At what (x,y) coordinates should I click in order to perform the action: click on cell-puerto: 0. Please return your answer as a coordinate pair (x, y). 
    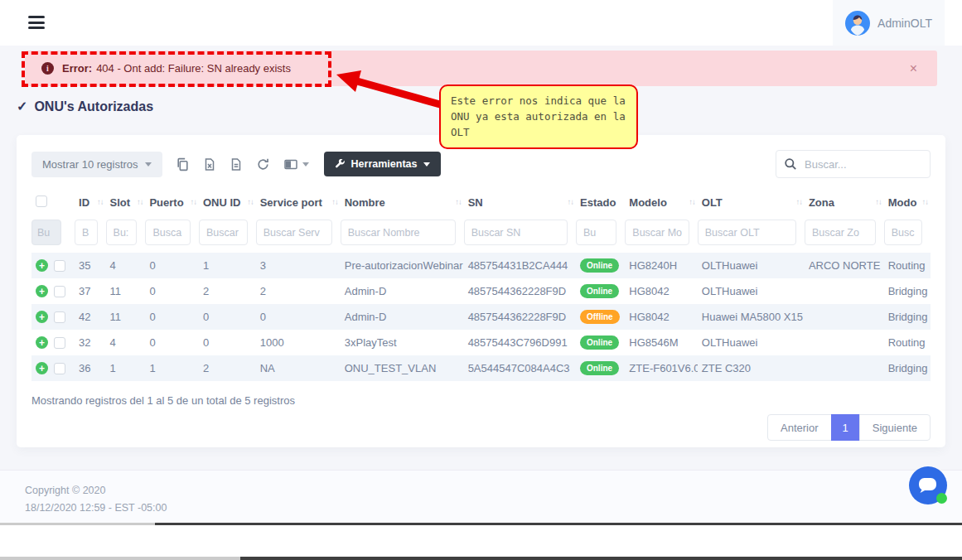
    Looking at the image, I should click on (172, 265).